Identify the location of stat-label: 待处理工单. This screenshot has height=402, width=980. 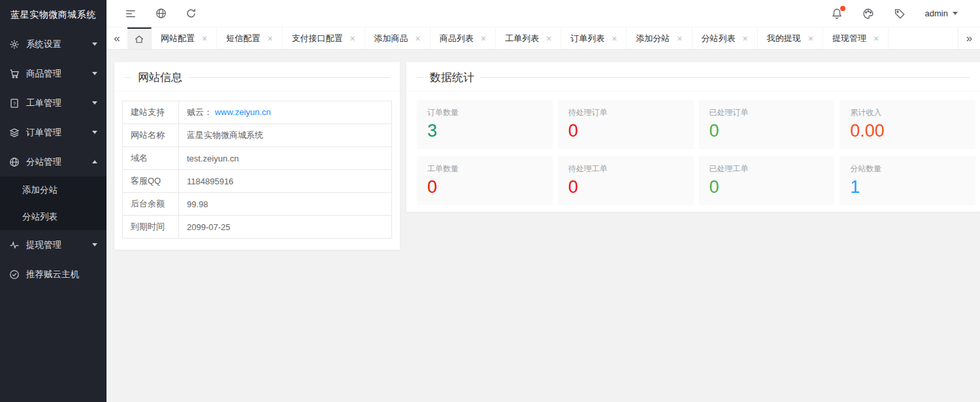
(626, 169).